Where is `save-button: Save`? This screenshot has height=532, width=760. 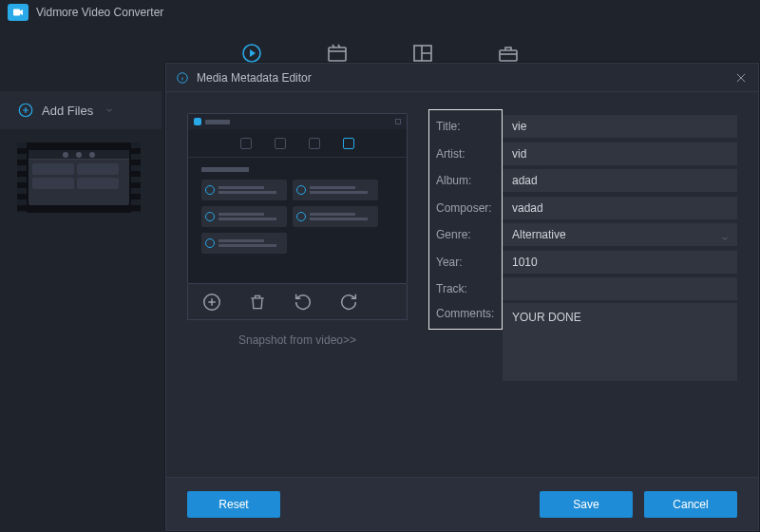 save-button: Save is located at coordinates (586, 504).